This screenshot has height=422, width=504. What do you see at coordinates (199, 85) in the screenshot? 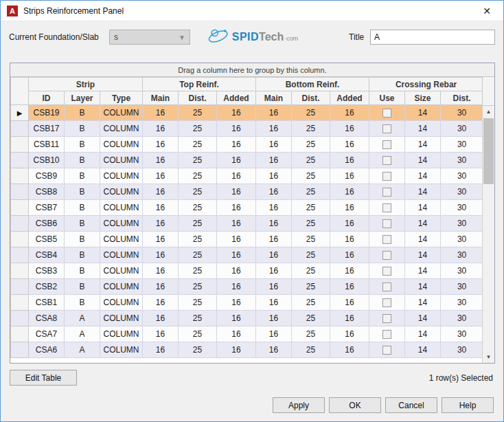
I see `group-header-top-reinf: Top Reinf.` at bounding box center [199, 85].